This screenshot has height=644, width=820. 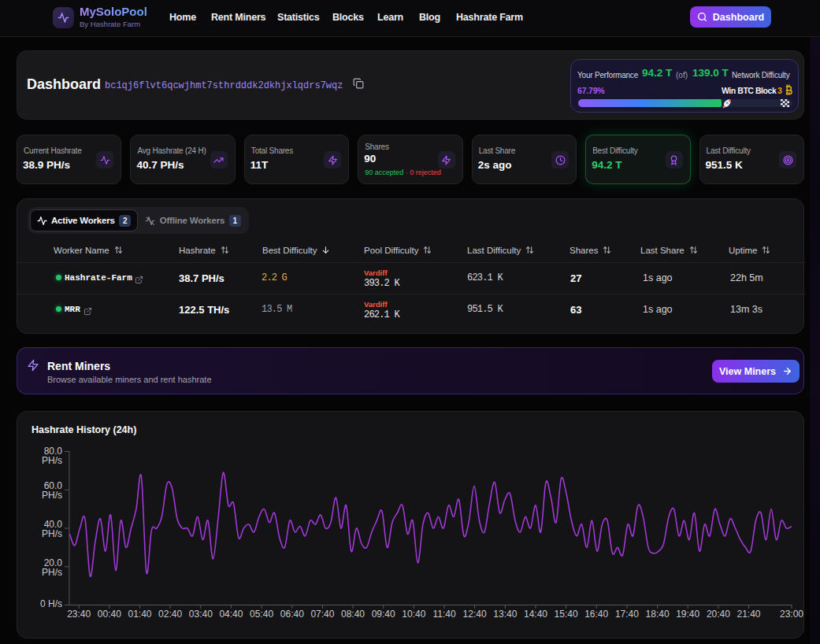 I want to click on svg-text: 21:40, so click(x=748, y=614).